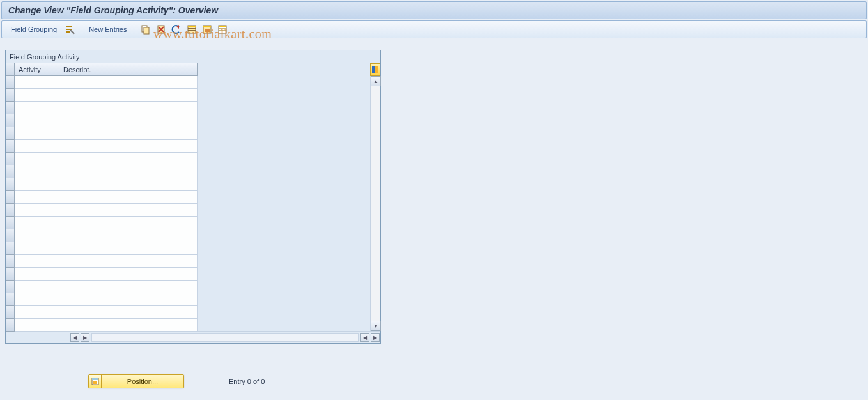 This screenshot has width=868, height=400. I want to click on table-header-row: Activity Descript., so click(102, 70).